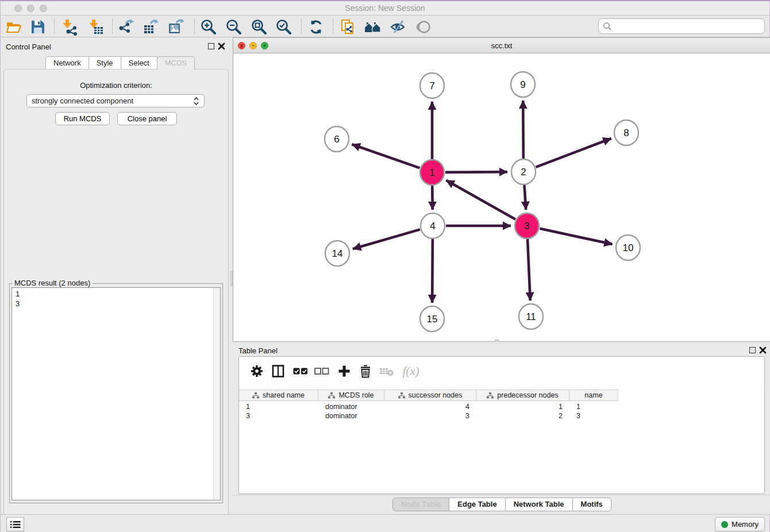  I want to click on window-title: Session: New Session, so click(385, 8).